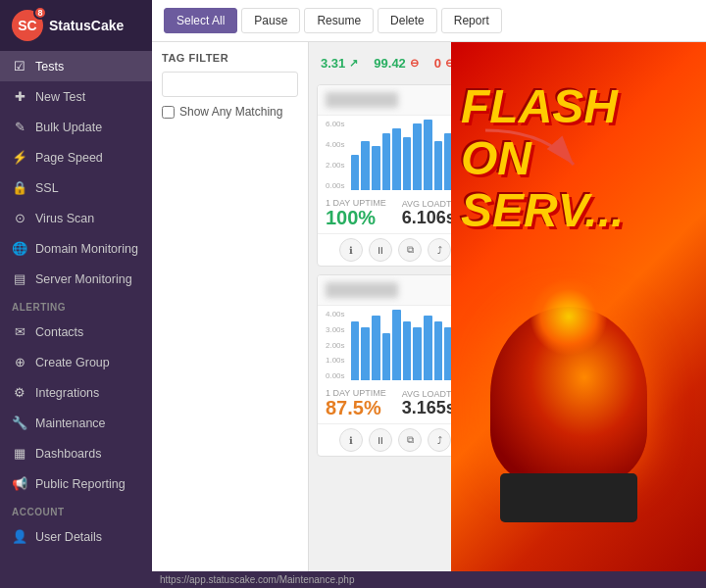 This screenshot has height=588, width=706. Describe the element at coordinates (390, 63) in the screenshot. I see `stat-percent-val: 99.42` at that location.